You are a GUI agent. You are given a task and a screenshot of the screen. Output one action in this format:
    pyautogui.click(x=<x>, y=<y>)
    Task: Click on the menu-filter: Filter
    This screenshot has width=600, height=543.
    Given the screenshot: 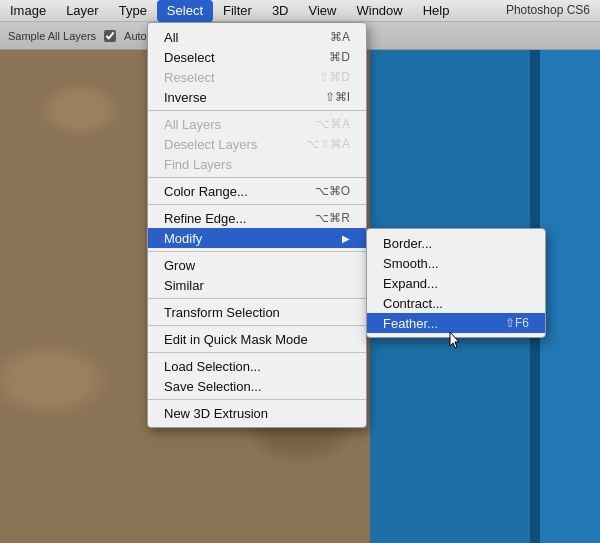 What is the action you would take?
    pyautogui.click(x=238, y=11)
    